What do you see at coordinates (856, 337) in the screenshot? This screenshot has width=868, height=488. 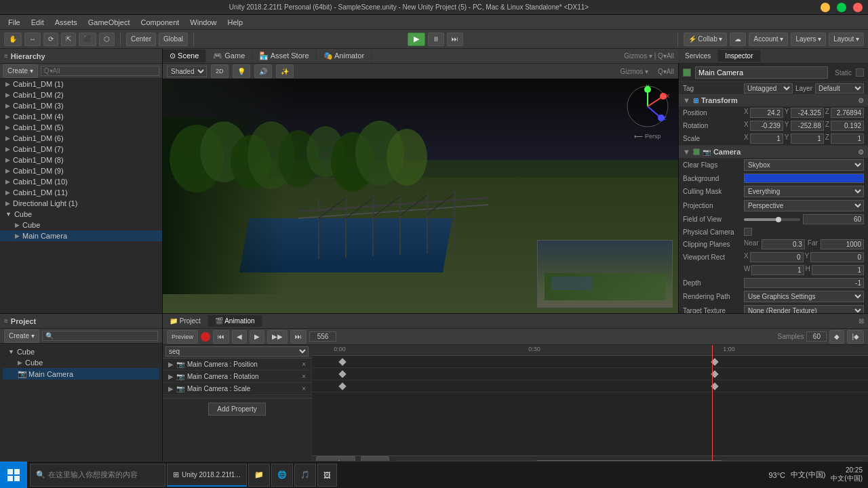 I see `anim-add-event-btn: |◆` at bounding box center [856, 337].